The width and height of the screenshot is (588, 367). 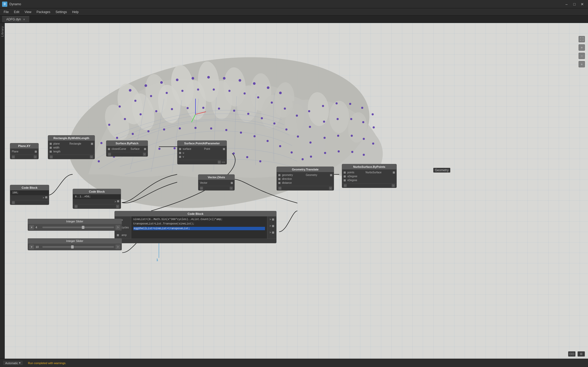 I want to click on code-block-main-node: Code Block x cycles amp, so click(x=195, y=227).